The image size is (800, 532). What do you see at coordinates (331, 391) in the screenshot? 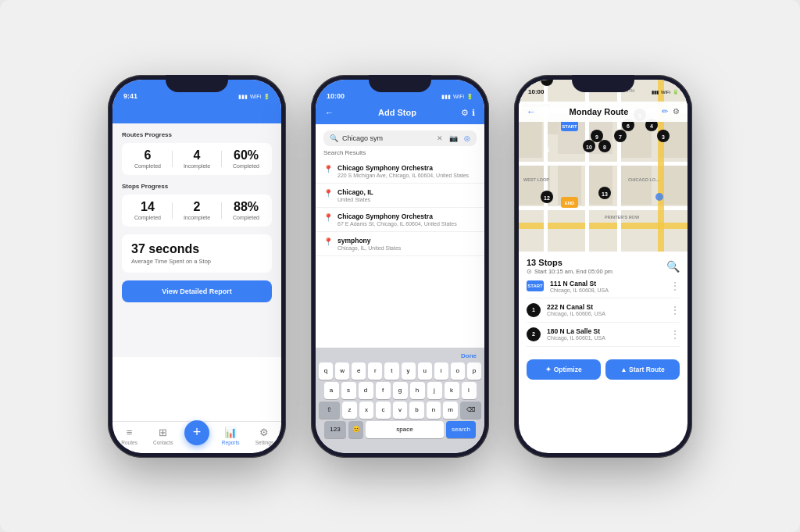
I see `key-a: a` at bounding box center [331, 391].